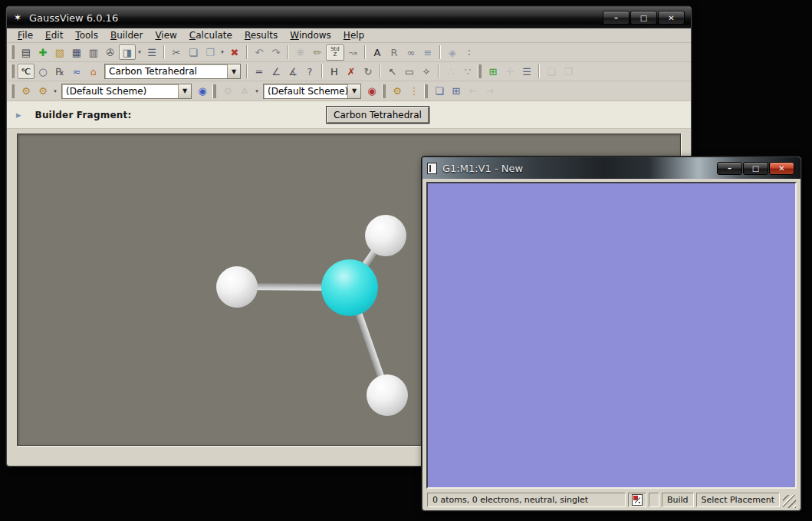 This screenshot has width=812, height=521. Describe the element at coordinates (173, 71) in the screenshot. I see `fragment-combo: Carbon Tetrahedral ▼` at that location.